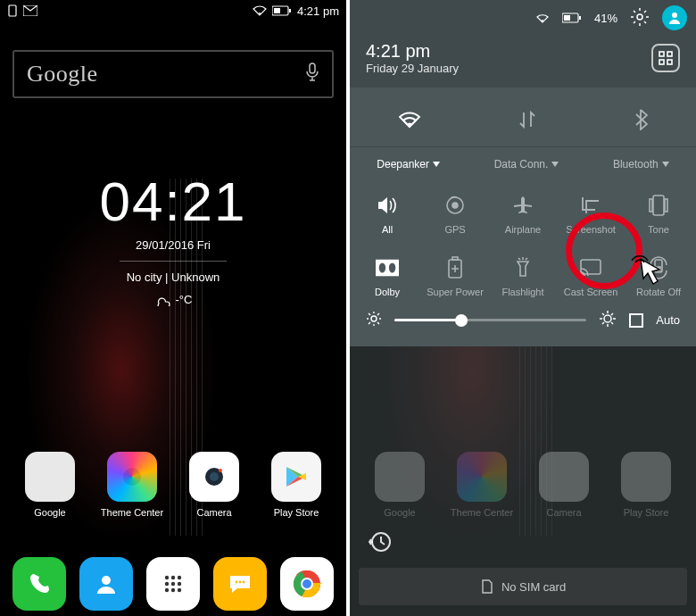 This screenshot has height=616, width=696. I want to click on grid-toggle-icon, so click(666, 58).